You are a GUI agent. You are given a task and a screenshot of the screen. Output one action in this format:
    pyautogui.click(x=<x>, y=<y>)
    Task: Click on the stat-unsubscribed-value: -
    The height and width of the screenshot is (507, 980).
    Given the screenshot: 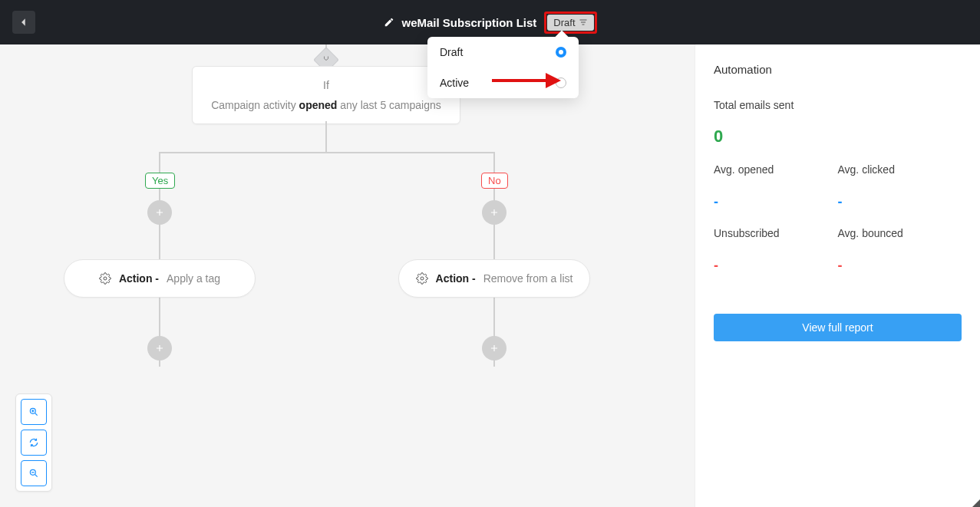 What is the action you would take?
    pyautogui.click(x=776, y=265)
    